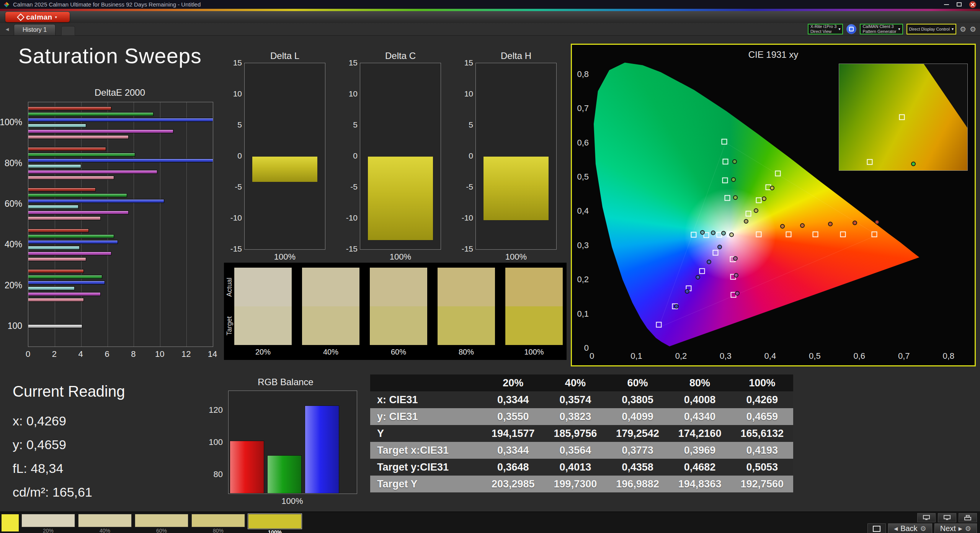  Describe the element at coordinates (214, 474) in the screenshot. I see `axis-tick-label: 80` at that location.